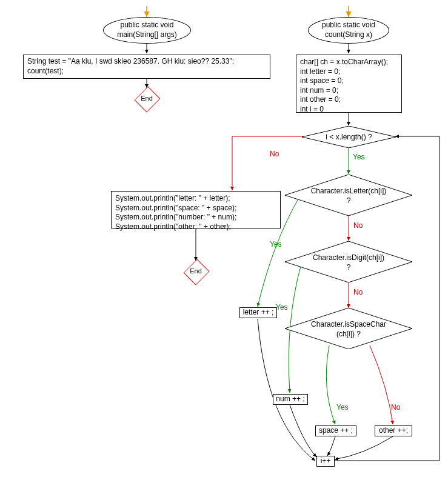 This screenshot has width=448, height=497. I want to click on stmt-other-text: other ++;, so click(393, 431).